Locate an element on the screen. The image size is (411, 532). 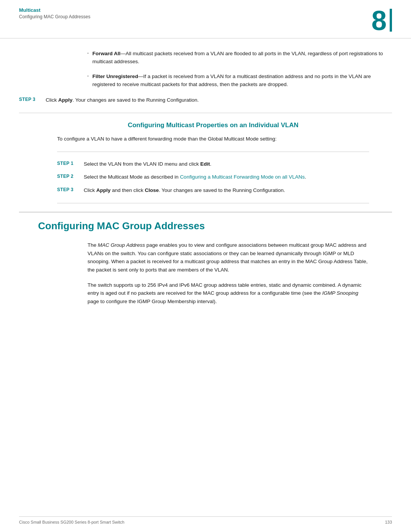
page-footer: Cisco Small Business SG200 Series 8-port… is located at coordinates (206, 520).